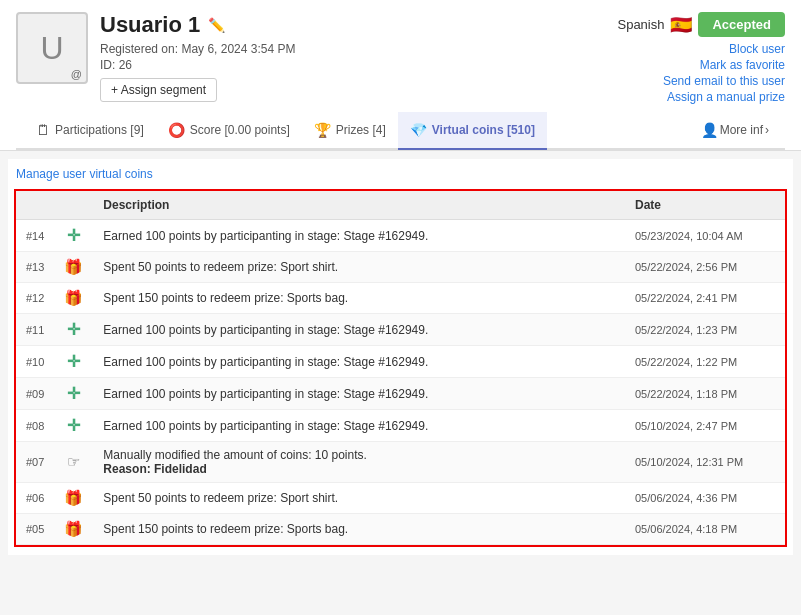  What do you see at coordinates (176, 130) in the screenshot?
I see `score-icon: ⭕` at bounding box center [176, 130].